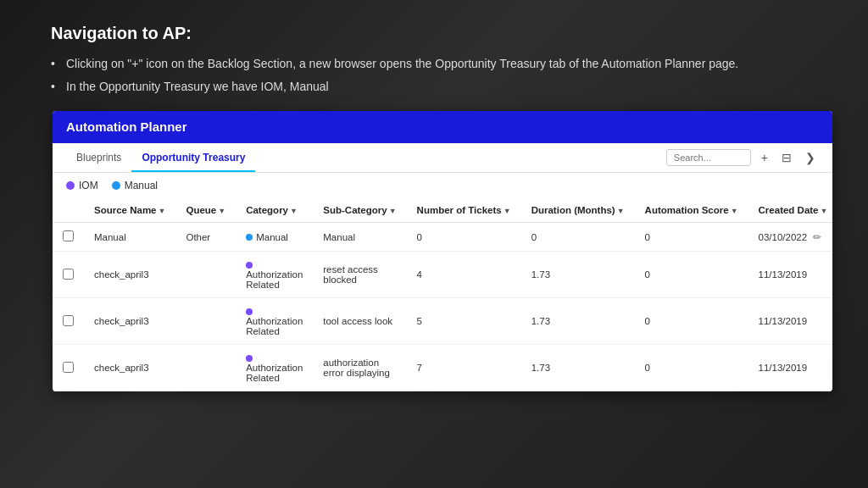  Describe the element at coordinates (442, 368) in the screenshot. I see `table-row: check_april3Authorization Relatedauthori…` at that location.